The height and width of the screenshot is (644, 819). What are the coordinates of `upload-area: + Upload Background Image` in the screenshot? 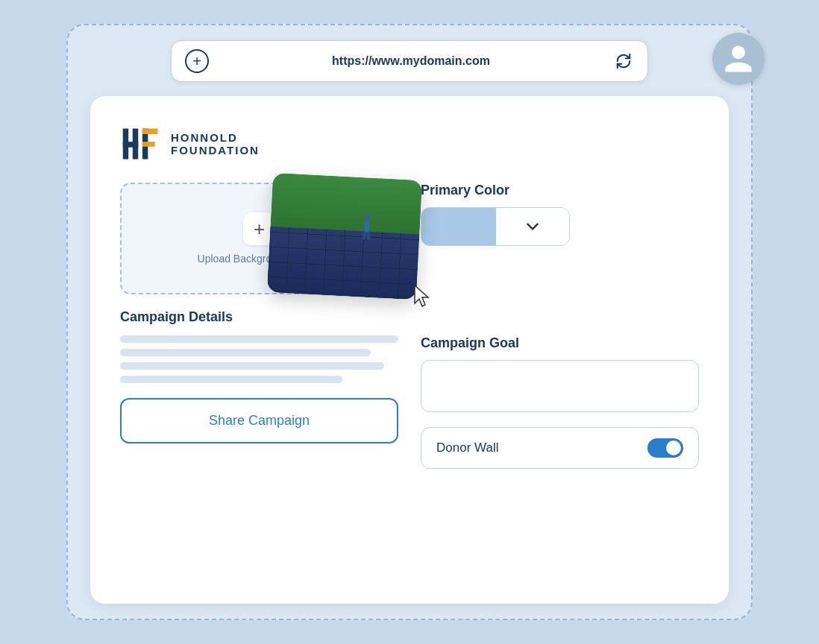 It's located at (260, 239).